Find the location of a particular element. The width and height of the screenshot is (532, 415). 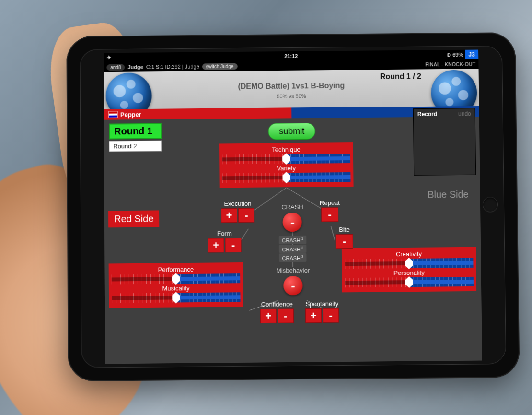

split-red is located at coordinates (234, 113).